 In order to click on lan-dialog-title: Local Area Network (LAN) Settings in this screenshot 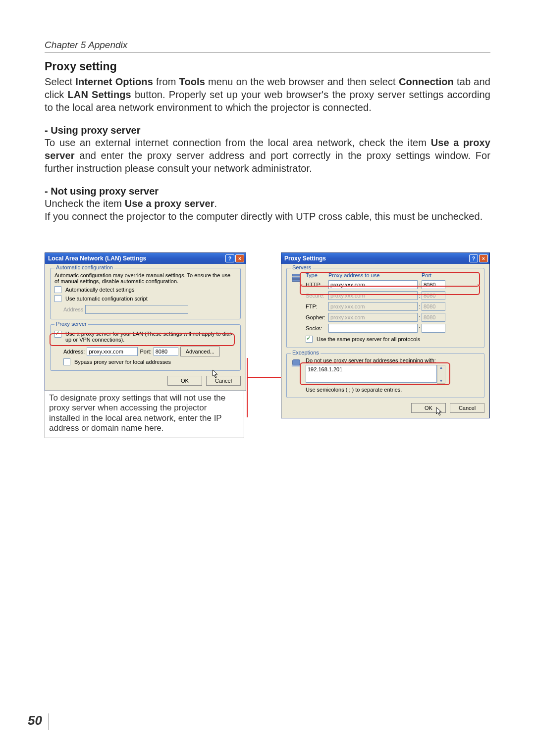, I will do `click(97, 258)`.